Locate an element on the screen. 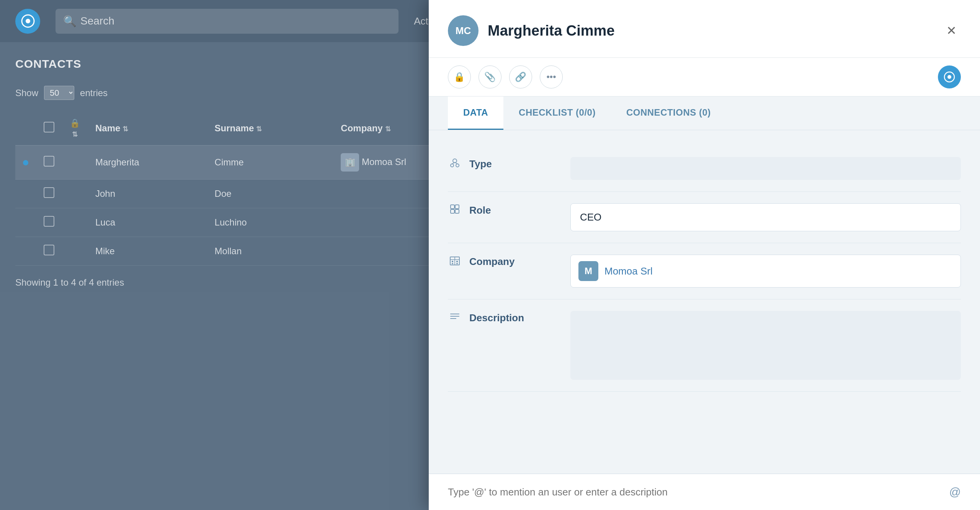 The height and width of the screenshot is (510, 980). role-label-group: Role is located at coordinates (501, 211).